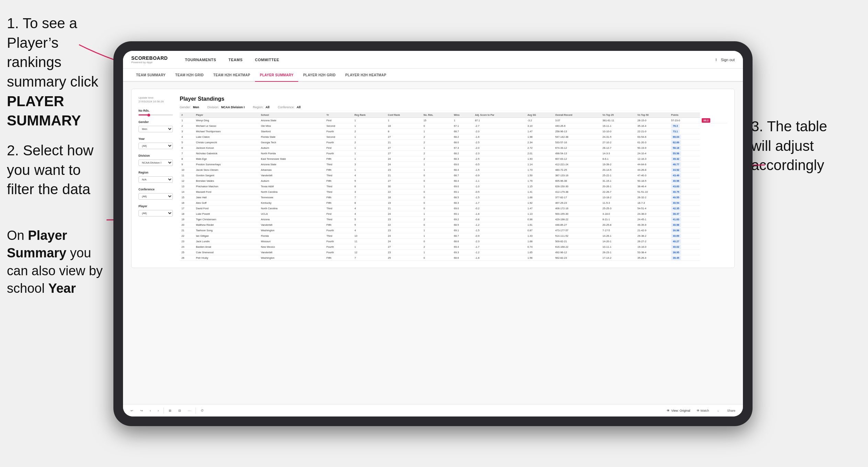 The image size is (868, 467). I want to click on table-division-label: Division:, so click(213, 107).